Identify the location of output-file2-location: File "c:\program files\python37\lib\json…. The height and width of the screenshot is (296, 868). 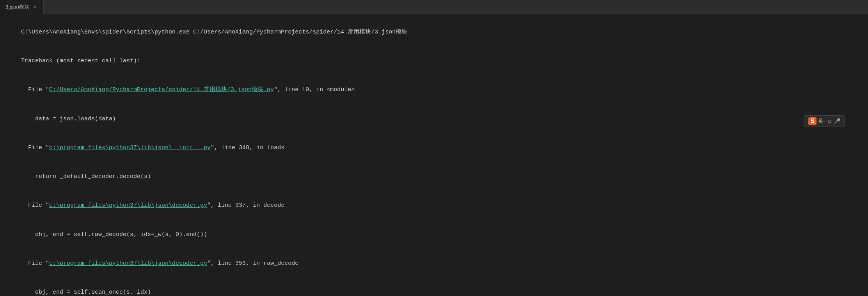
(434, 148).